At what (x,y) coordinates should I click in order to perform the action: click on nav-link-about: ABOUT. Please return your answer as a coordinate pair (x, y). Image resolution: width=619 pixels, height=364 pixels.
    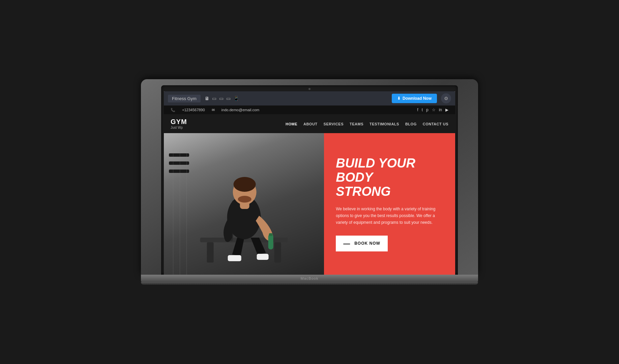
    Looking at the image, I should click on (311, 124).